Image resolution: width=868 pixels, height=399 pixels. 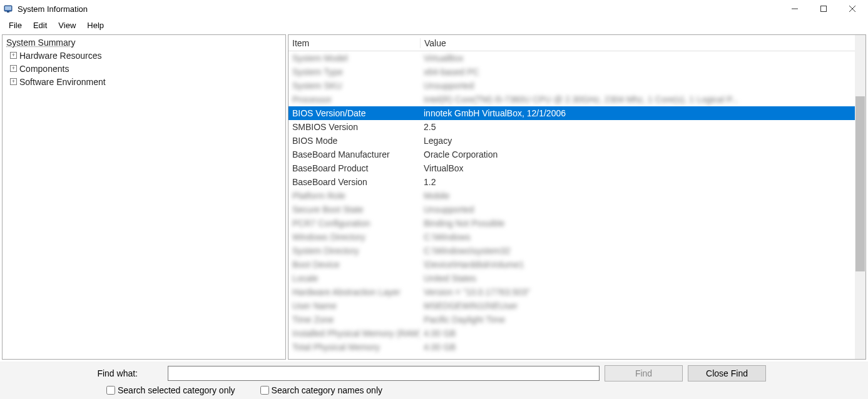 I want to click on table-row: Hardware Abstraction LayerVersion = "10.…, so click(x=572, y=292).